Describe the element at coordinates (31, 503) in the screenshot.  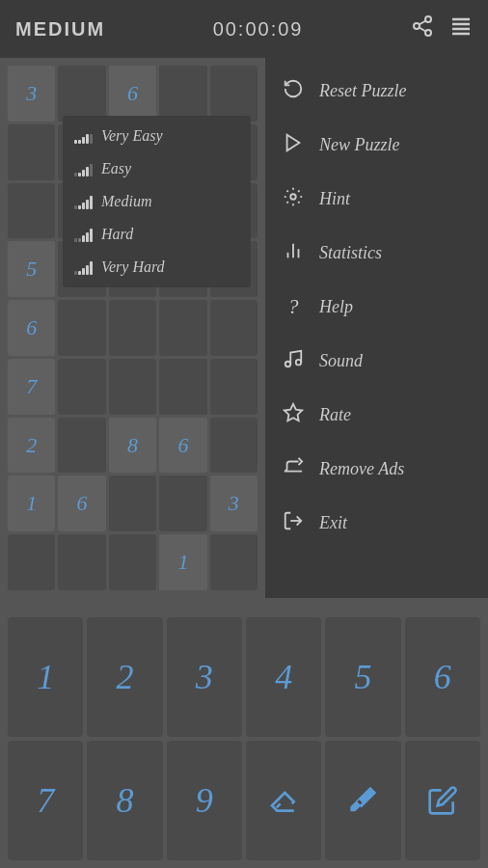
I see `cell-7-0: 1` at that location.